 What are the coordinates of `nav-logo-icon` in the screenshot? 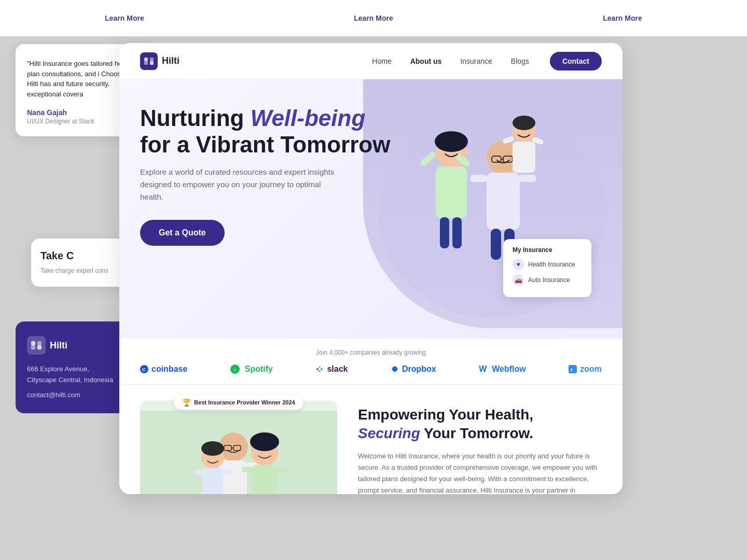 It's located at (149, 61).